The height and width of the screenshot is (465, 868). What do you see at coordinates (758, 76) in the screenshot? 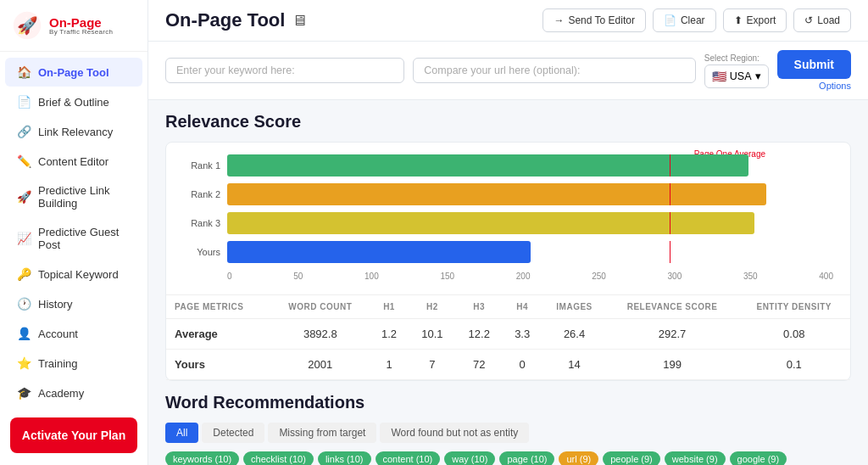
I see `chevron-down-icon: ▾` at bounding box center [758, 76].